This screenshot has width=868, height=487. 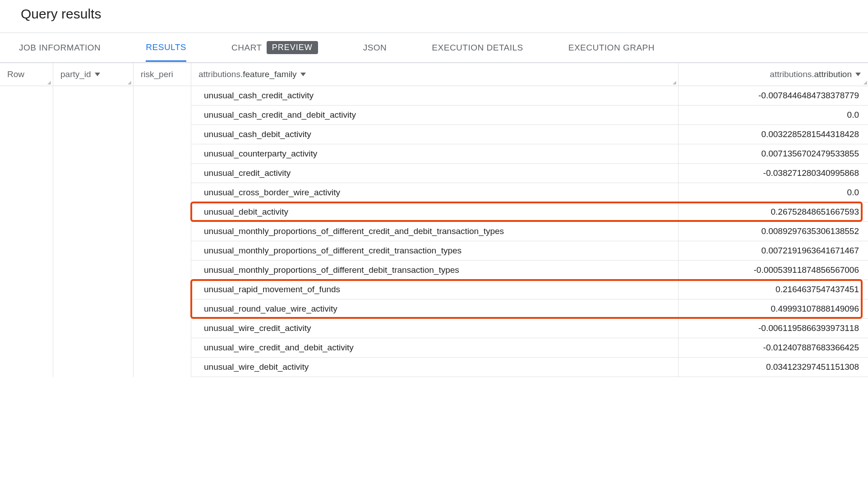 I want to click on col-header-risk-label: risk_peri, so click(x=157, y=74).